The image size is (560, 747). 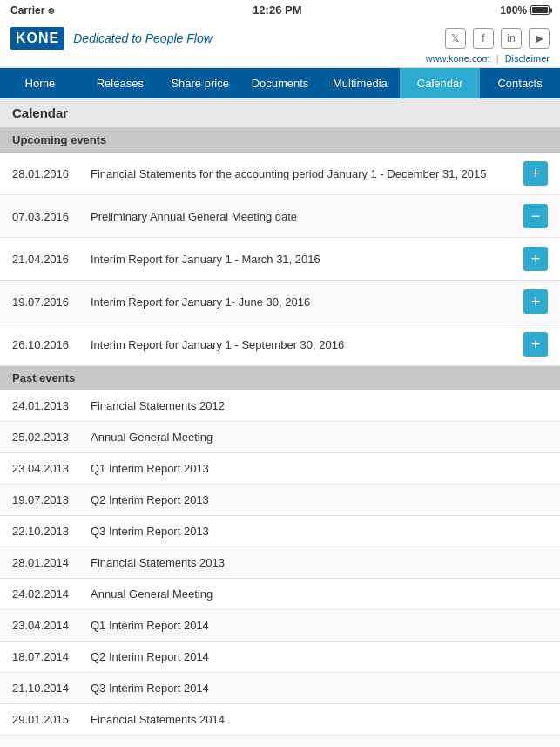 I want to click on event-title: Interim Report for January 1 - March 31,…, so click(x=307, y=260).